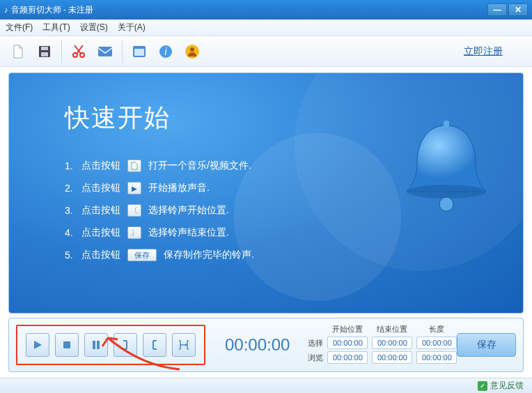 The width and height of the screenshot is (532, 393). Describe the element at coordinates (159, 255) in the screenshot. I see `step-5: 5.点击按钮保存保存制作完毕的铃声.` at that location.